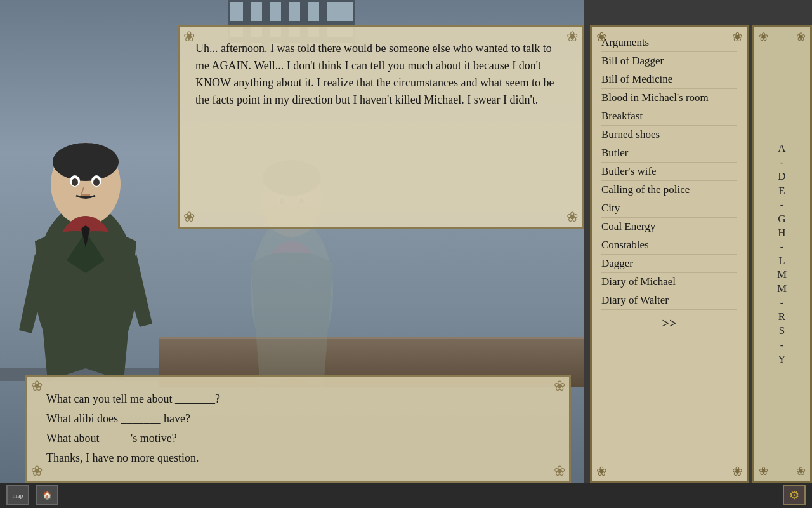  I want to click on home-button: 🏠, so click(47, 495).